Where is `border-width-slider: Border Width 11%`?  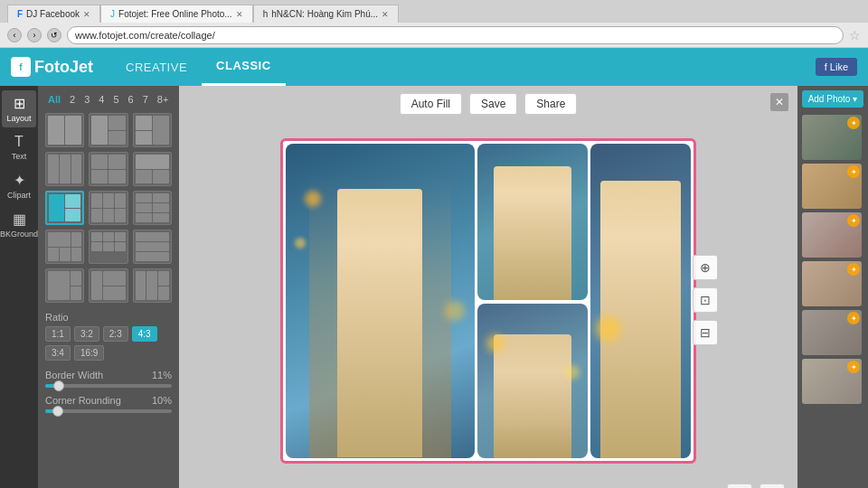 border-width-slider: Border Width 11% is located at coordinates (108, 379).